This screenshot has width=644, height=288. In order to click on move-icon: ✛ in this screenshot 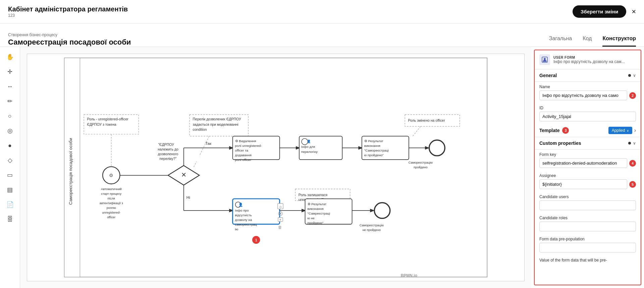, I will do `click(10, 72)`.